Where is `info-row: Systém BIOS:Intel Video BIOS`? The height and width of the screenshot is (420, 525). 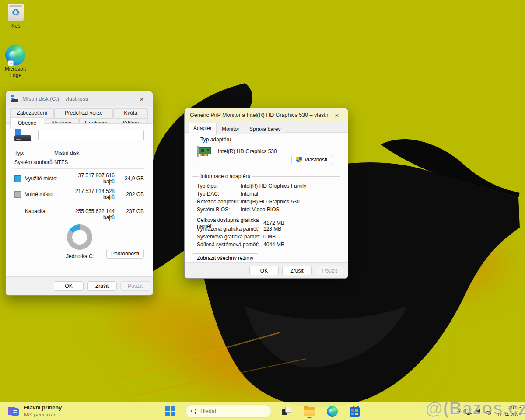
info-row: Systém BIOS:Intel Video BIOS is located at coordinates (266, 210).